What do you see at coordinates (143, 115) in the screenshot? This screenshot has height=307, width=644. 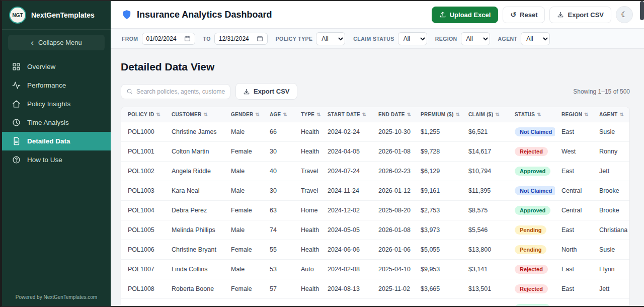 I see `column-header-policy-id: POLICY ID⇅` at bounding box center [143, 115].